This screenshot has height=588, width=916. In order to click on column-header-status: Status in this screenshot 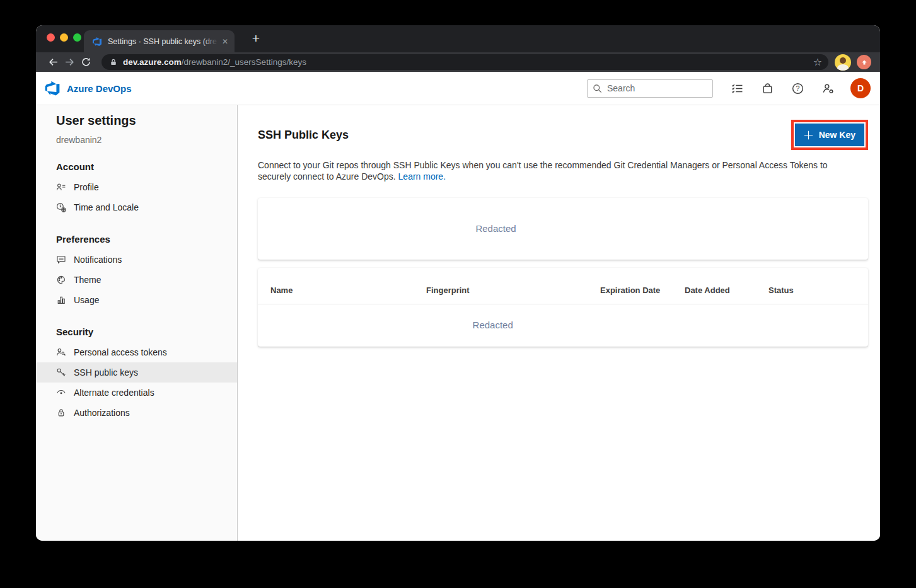, I will do `click(781, 290)`.